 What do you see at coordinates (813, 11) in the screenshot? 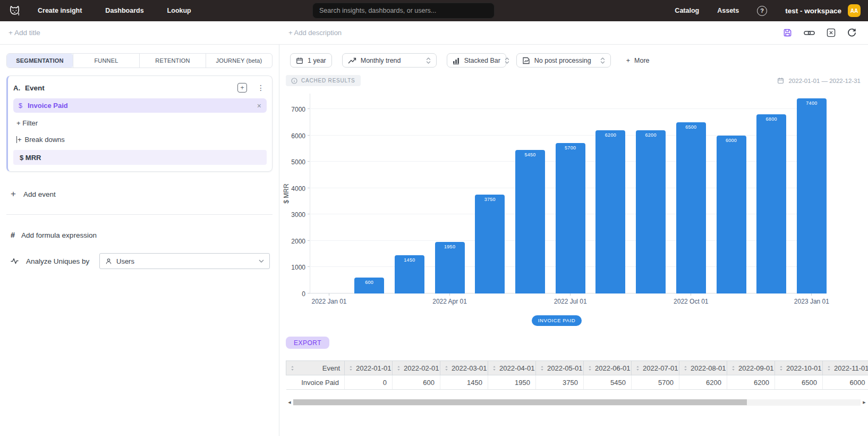
I see `workspace-name: test - workspace` at bounding box center [813, 11].